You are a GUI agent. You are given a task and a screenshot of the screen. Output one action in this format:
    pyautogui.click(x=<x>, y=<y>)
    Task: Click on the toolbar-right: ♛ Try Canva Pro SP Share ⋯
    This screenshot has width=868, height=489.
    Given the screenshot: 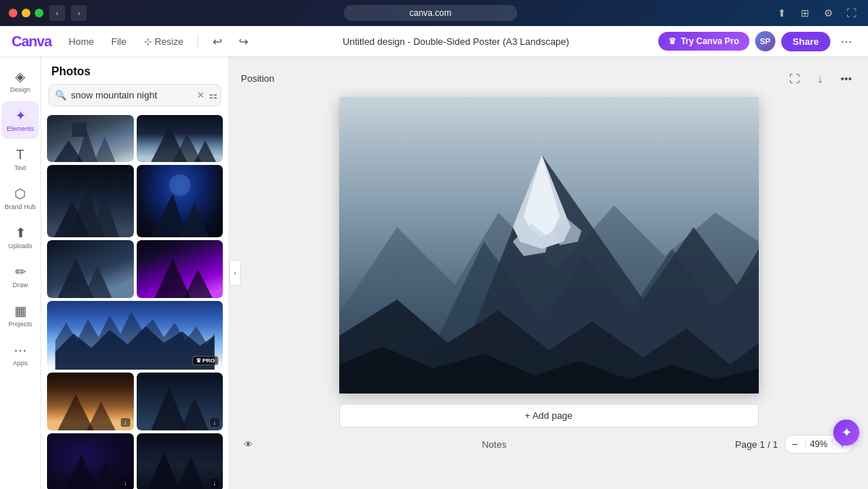 What is the action you would take?
    pyautogui.click(x=757, y=41)
    